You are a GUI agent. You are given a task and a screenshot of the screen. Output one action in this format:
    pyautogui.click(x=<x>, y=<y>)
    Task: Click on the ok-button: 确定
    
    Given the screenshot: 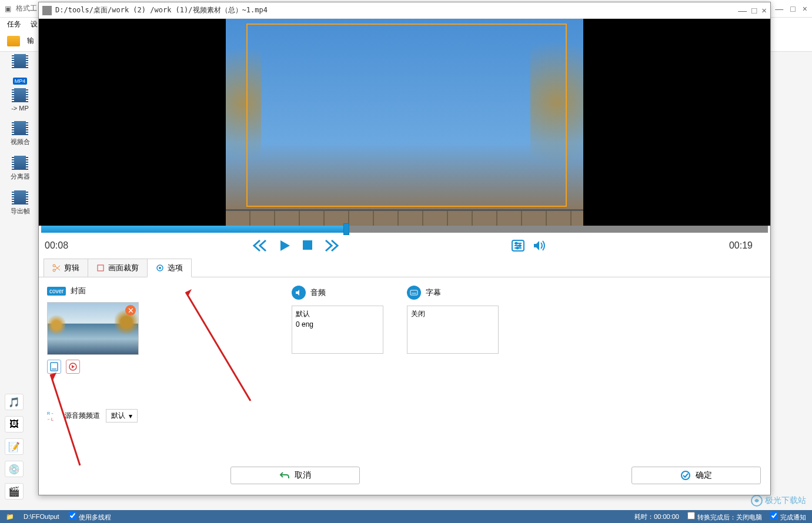 What is the action you would take?
    pyautogui.click(x=696, y=475)
    